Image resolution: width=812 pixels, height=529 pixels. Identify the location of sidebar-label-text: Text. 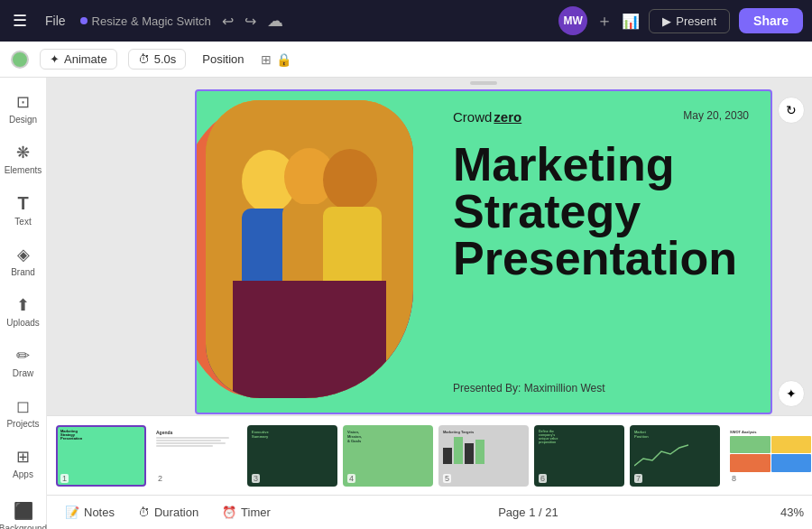
(23, 222).